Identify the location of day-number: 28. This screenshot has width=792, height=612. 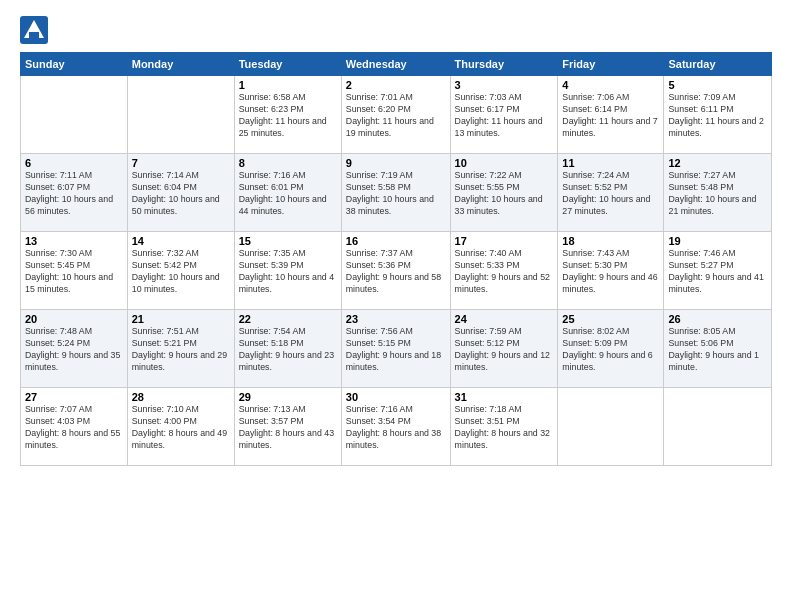
(181, 397).